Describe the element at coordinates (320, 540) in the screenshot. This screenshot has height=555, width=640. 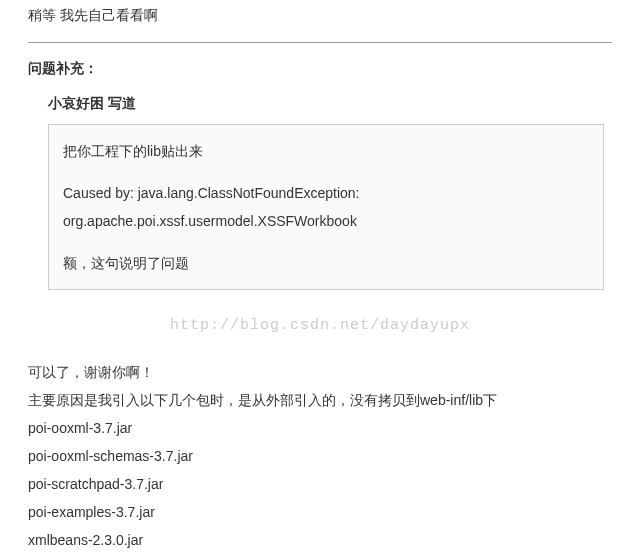
I see `jar-item: xmlbeans-2.3.0.jar` at that location.